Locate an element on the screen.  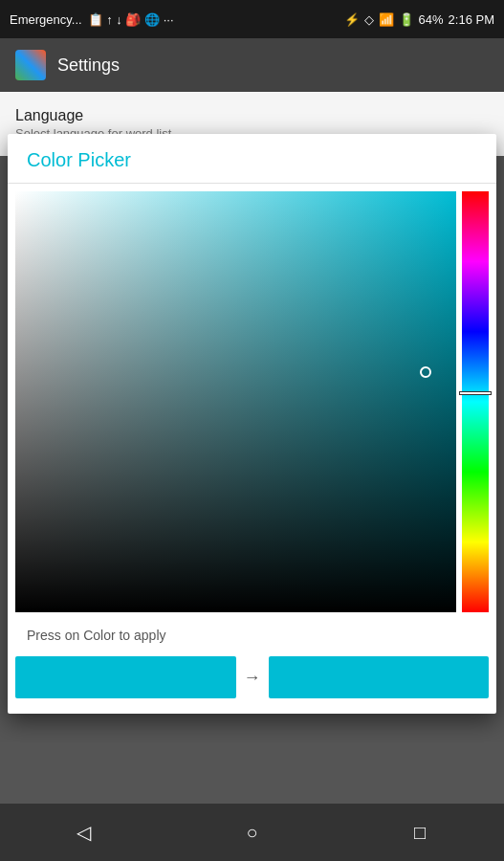
recents-button: □ is located at coordinates (420, 832).